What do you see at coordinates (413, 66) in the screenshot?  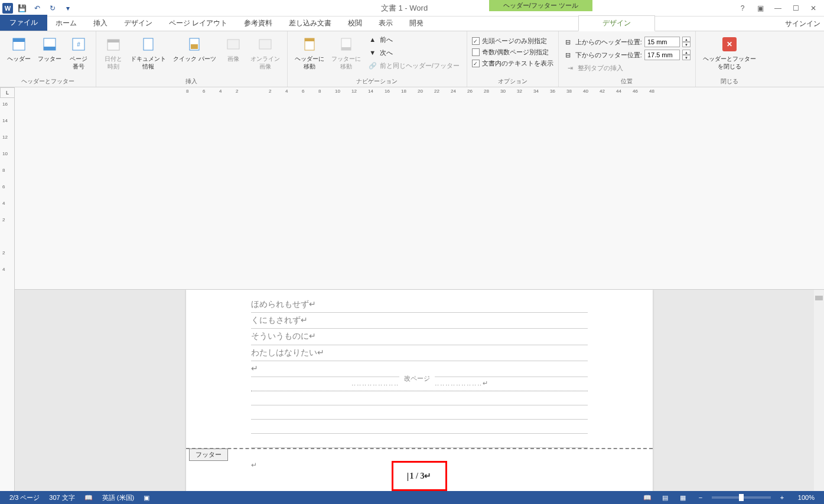 I see `link-prev-button: 🔗前と同じヘッダー/フッター` at bounding box center [413, 66].